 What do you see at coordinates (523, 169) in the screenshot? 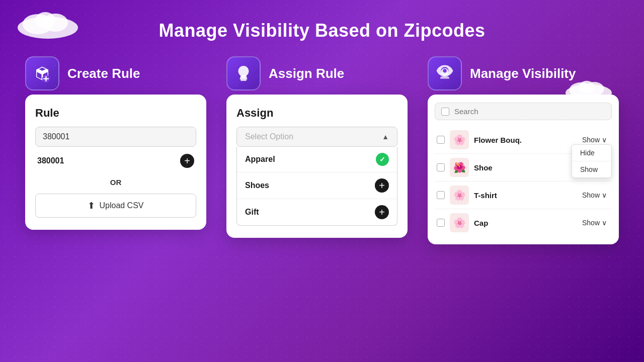
I see `manage-visibility-card: 🌸 Flower Bouq. Show ∨ Hide Show 🌺 Shoe S…` at bounding box center [523, 169].